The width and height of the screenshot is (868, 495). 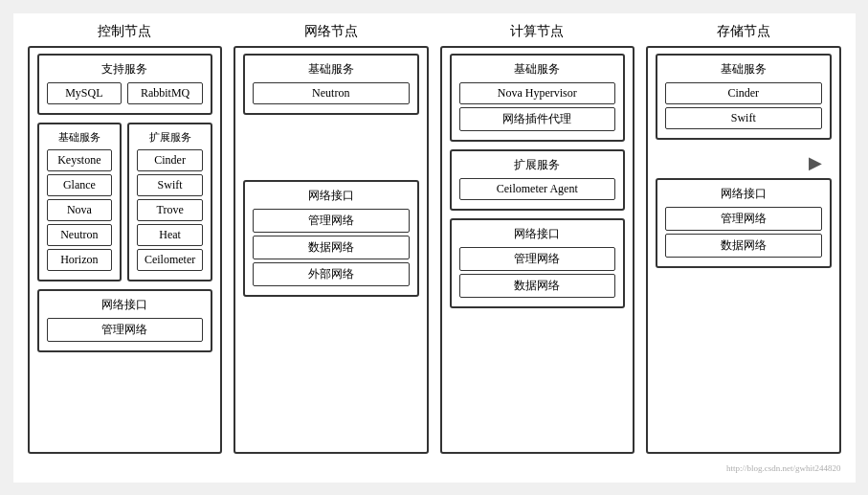 What do you see at coordinates (80, 186) in the screenshot?
I see `glance-service: Glance` at bounding box center [80, 186].